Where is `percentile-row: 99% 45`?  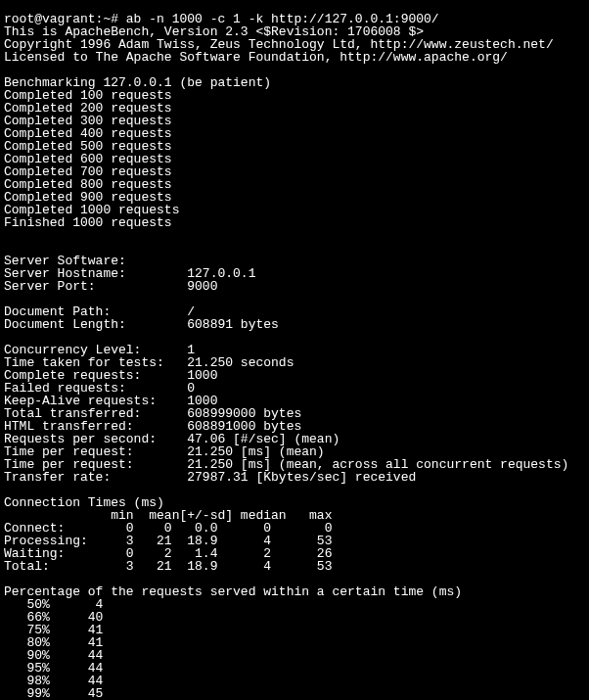
percentile-row: 99% 45 is located at coordinates (53, 693).